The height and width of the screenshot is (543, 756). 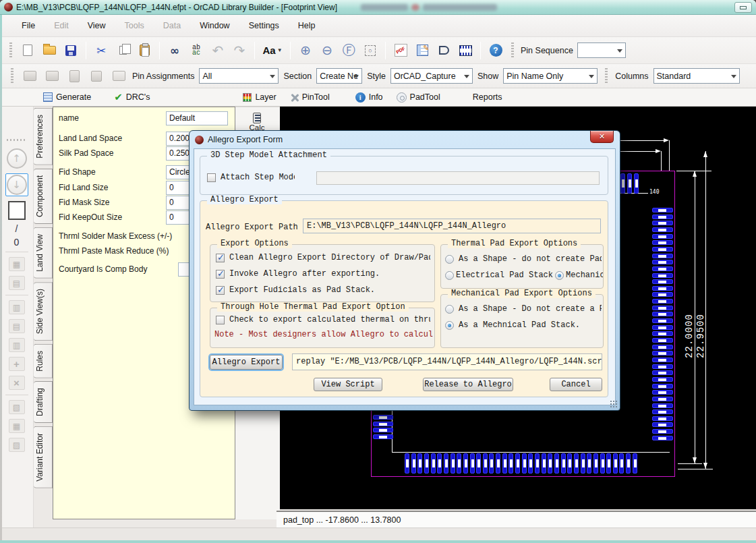 I want to click on find-button: ∞, so click(x=175, y=51).